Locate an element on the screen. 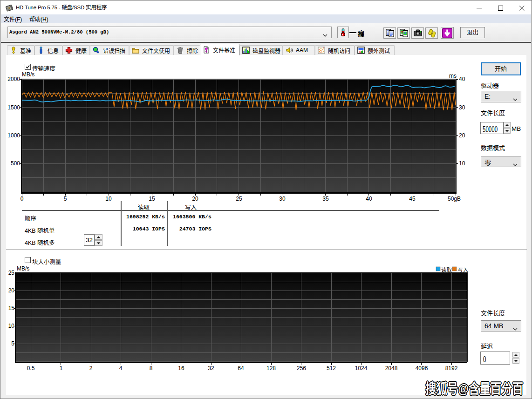 The image size is (532, 399). svg-text: 4 is located at coordinates (121, 368).